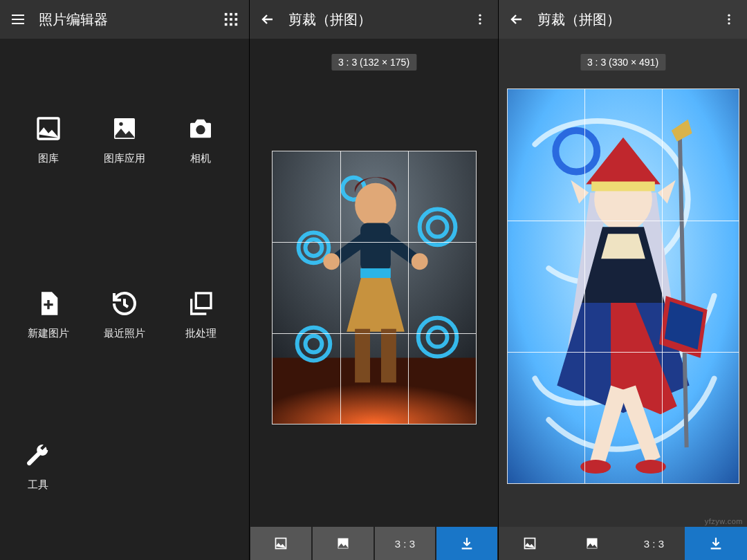 This screenshot has height=560, width=747. What do you see at coordinates (231, 19) in the screenshot?
I see `apps-grid-icon` at bounding box center [231, 19].